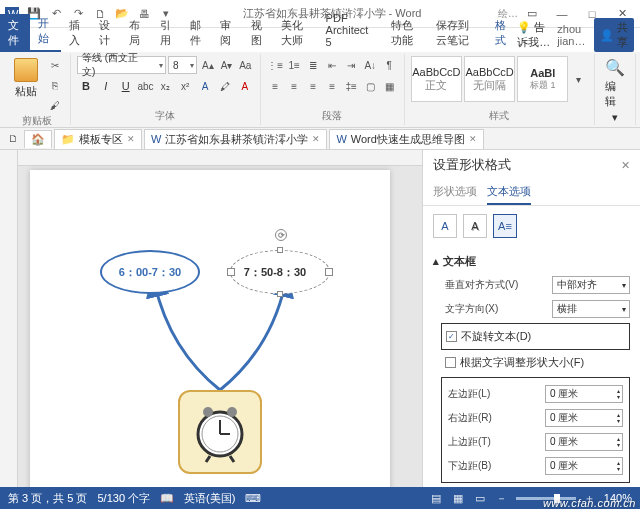 The width and height of the screenshot is (640, 511). I want to click on tab-insert: 插入, so click(76, 33).